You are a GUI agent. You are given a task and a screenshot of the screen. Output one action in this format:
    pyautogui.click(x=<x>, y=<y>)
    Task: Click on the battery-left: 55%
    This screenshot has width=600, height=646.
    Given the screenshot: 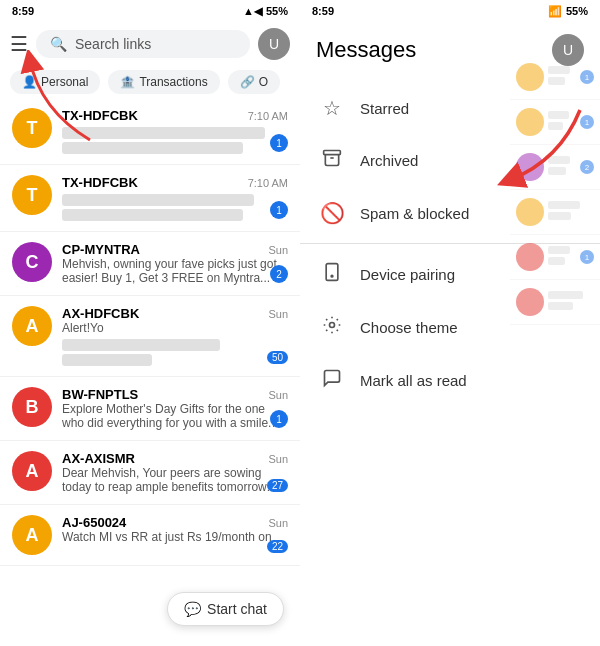 What is the action you would take?
    pyautogui.click(x=277, y=11)
    